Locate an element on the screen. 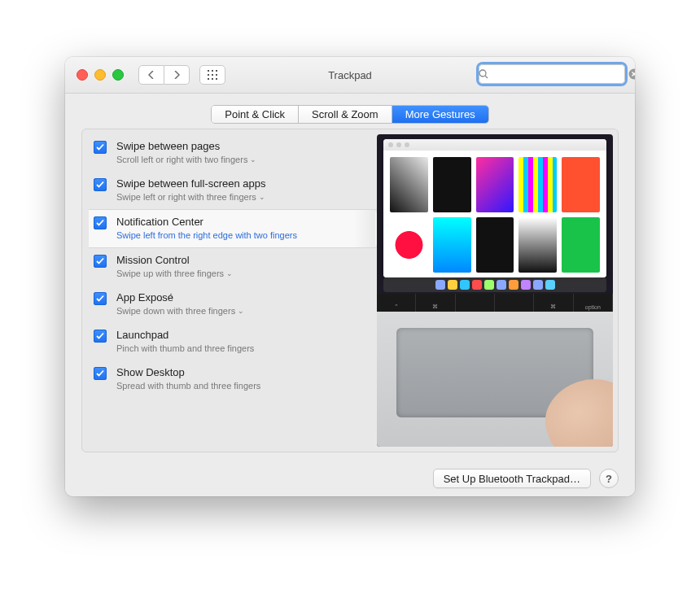  close-icon is located at coordinates (82, 75).